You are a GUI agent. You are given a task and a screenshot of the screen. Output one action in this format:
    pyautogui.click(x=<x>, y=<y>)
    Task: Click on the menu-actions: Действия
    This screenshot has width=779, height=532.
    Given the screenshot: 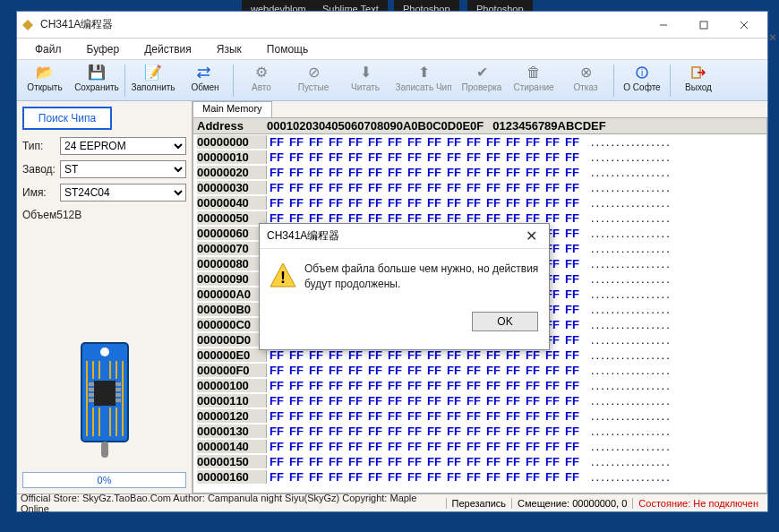 What is the action you would take?
    pyautogui.click(x=168, y=49)
    